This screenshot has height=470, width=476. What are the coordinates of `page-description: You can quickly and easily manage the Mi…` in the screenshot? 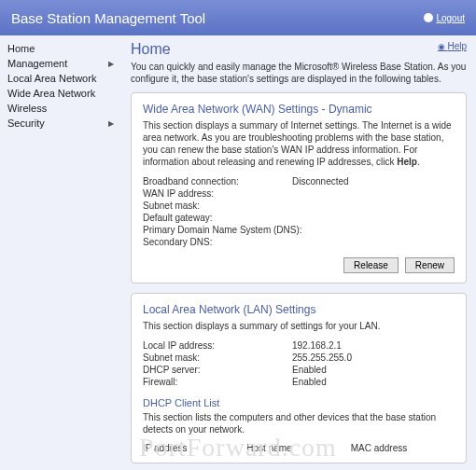 It's located at (299, 73).